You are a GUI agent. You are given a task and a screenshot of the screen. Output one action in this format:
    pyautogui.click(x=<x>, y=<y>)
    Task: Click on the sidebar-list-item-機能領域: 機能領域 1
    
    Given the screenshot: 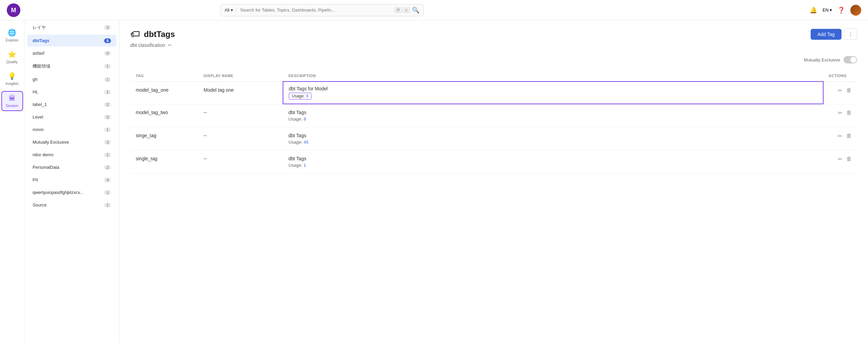 What is the action you would take?
    pyautogui.click(x=72, y=66)
    